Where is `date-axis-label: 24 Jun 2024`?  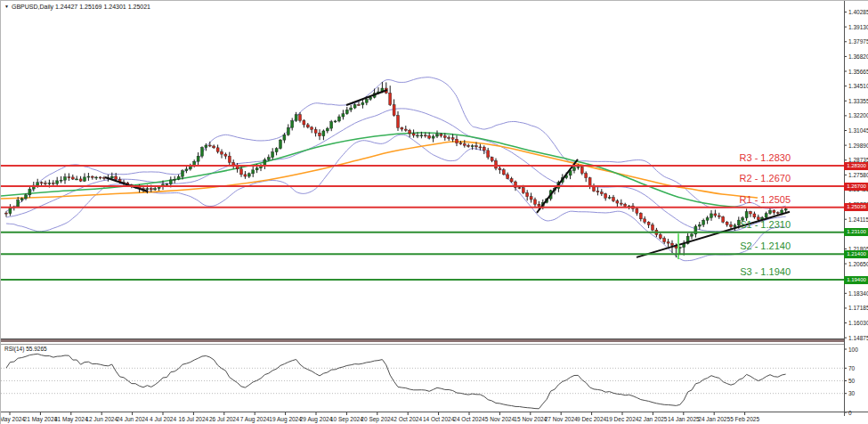
date-axis-label: 24 Jun 2024 is located at coordinates (133, 419).